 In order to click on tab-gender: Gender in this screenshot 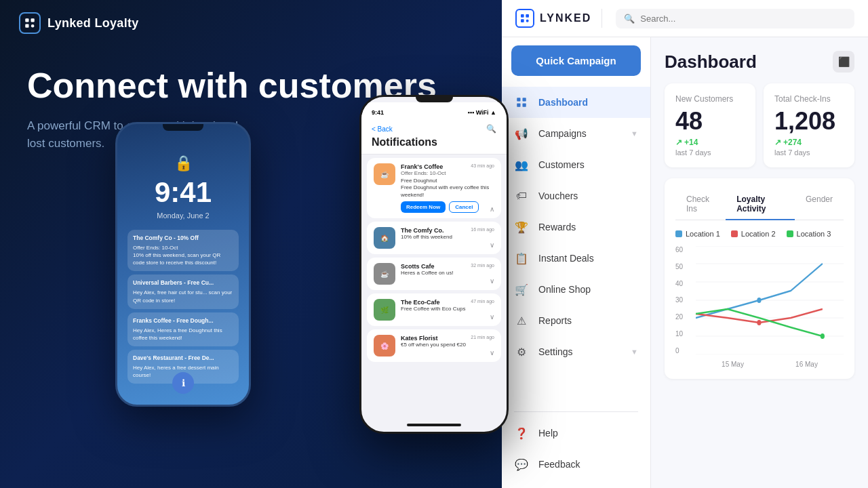, I will do `click(819, 205)`.